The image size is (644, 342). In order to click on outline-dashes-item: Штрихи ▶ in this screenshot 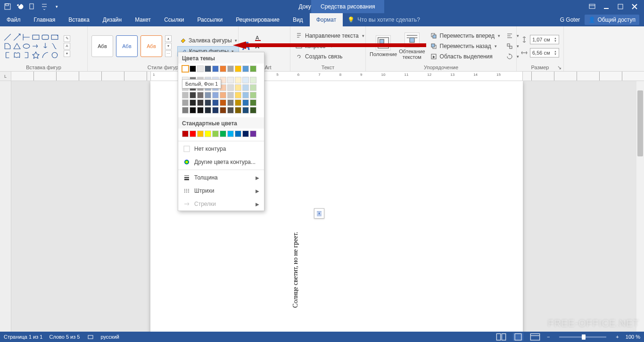, I will do `click(221, 191)`.